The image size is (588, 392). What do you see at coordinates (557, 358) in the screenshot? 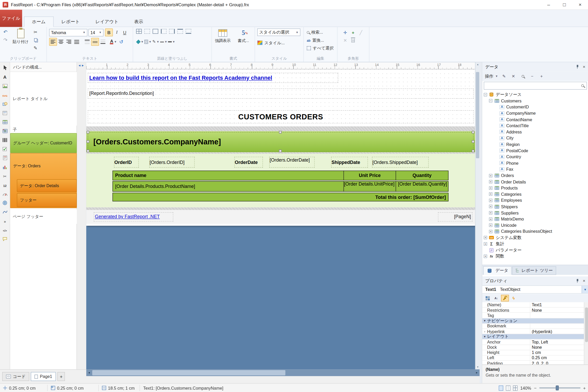
I see `property-value: 0.25 cm` at bounding box center [557, 358].